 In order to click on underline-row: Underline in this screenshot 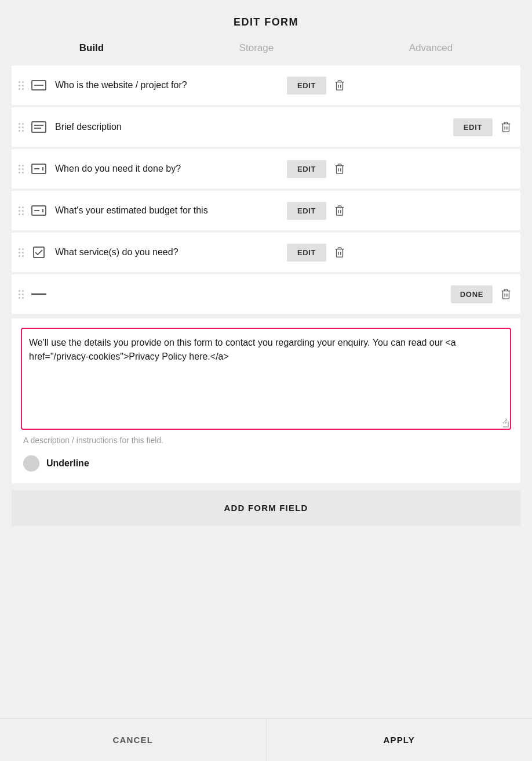, I will do `click(266, 463)`.